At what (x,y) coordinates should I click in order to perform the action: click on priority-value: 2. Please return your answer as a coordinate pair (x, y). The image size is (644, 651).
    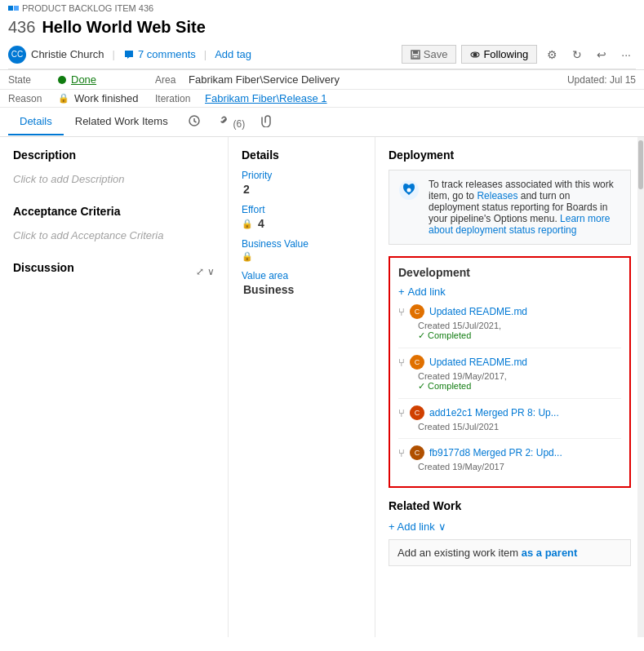
    Looking at the image, I should click on (302, 189).